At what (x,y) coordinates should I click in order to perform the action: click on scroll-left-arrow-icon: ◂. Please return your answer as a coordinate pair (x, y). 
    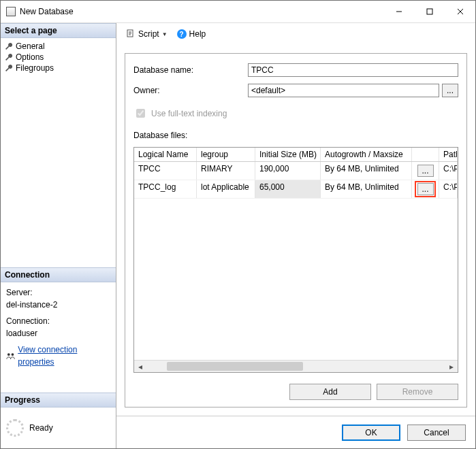
    Looking at the image, I should click on (140, 366).